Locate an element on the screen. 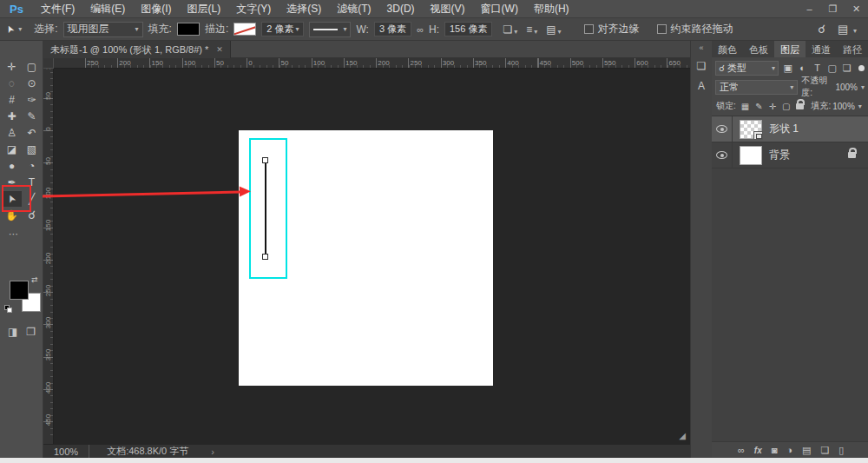 The width and height of the screenshot is (868, 463). menu-item-view: 视图(V) is located at coordinates (448, 9).